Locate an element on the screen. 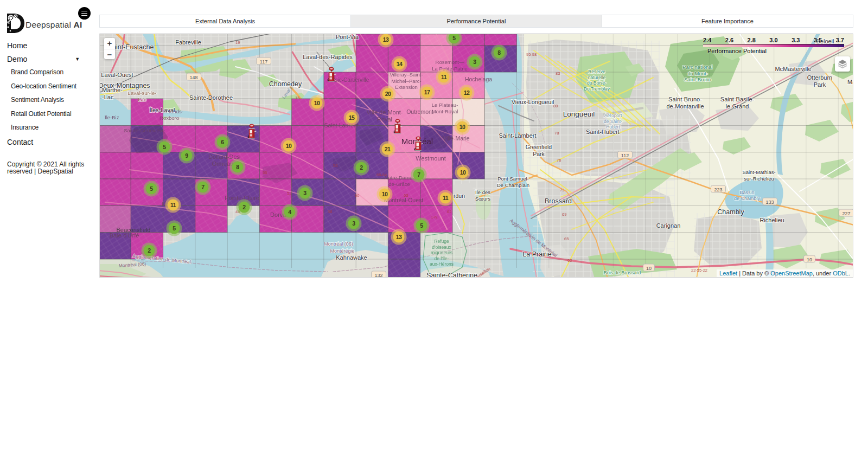  svg-text: Kahnawake is located at coordinates (352, 258).